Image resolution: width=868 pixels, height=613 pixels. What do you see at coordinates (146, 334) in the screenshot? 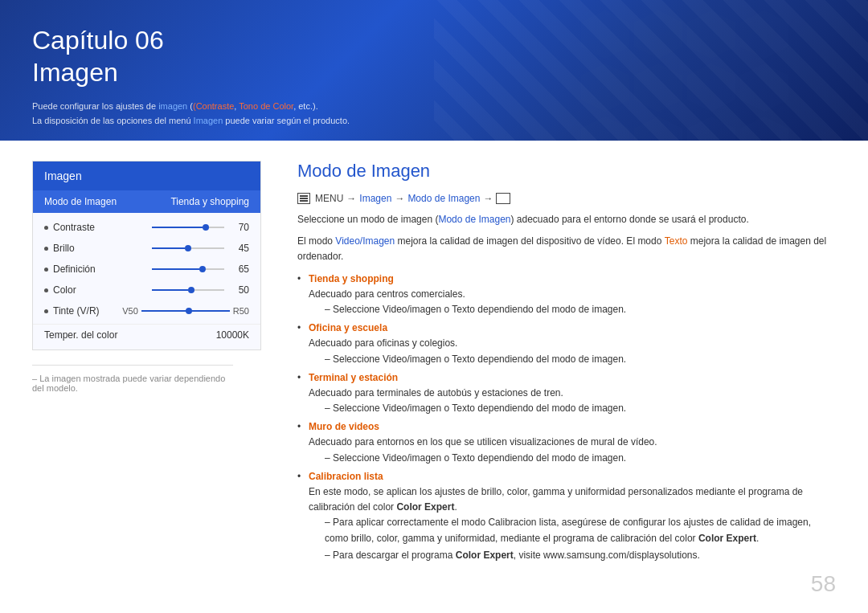
I see `temper-row: Temper. del color 10000K` at bounding box center [146, 334].